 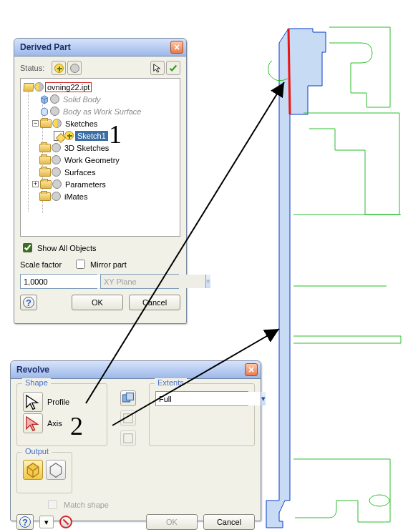 What do you see at coordinates (109, 265) in the screenshot?
I see `mirror-part-label: Mirror part` at bounding box center [109, 265].